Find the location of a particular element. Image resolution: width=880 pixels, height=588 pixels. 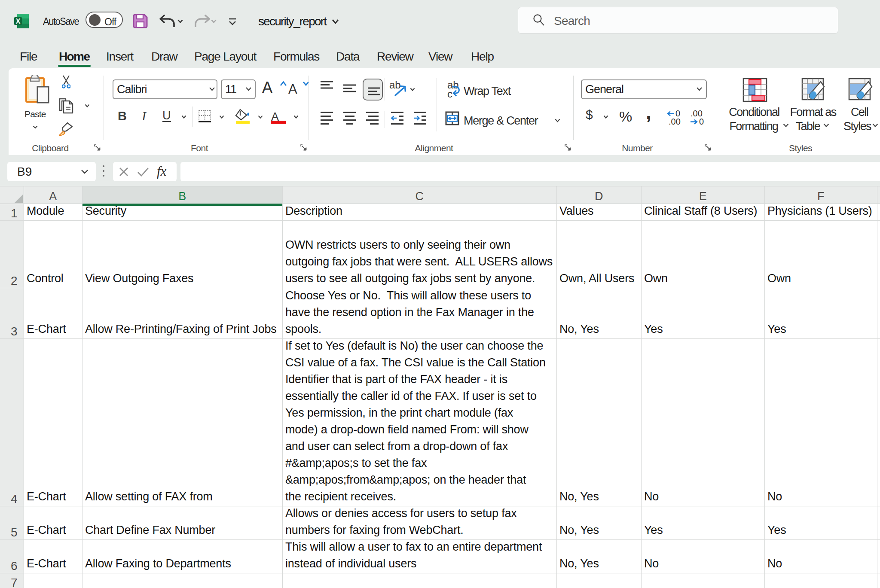

svg-text: X is located at coordinates (18, 21).